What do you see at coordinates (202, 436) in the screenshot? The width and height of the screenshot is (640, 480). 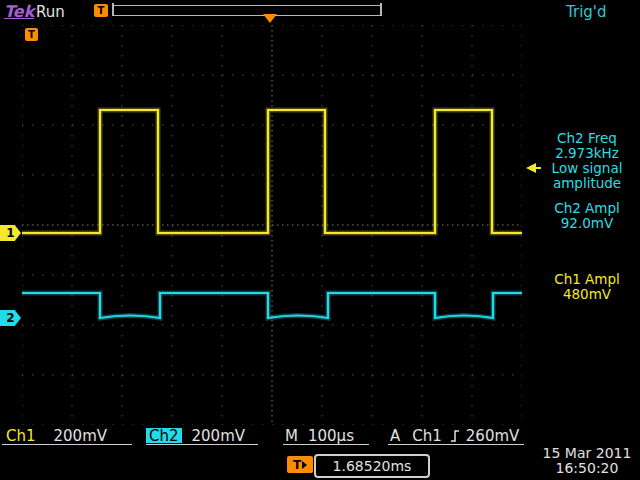 I see `ch2-readout: Ch2 200mV` at bounding box center [202, 436].